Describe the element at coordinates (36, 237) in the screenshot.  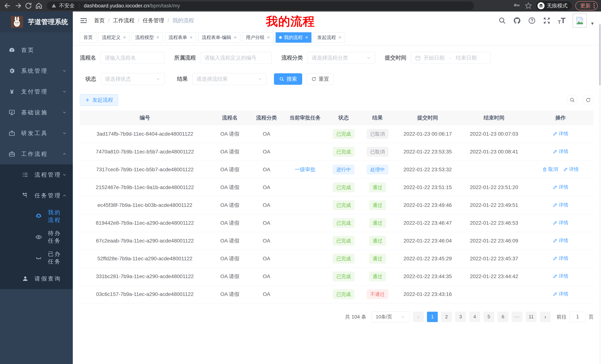
I see `sidebar-item-todo-tasks: 待办任务` at that location.